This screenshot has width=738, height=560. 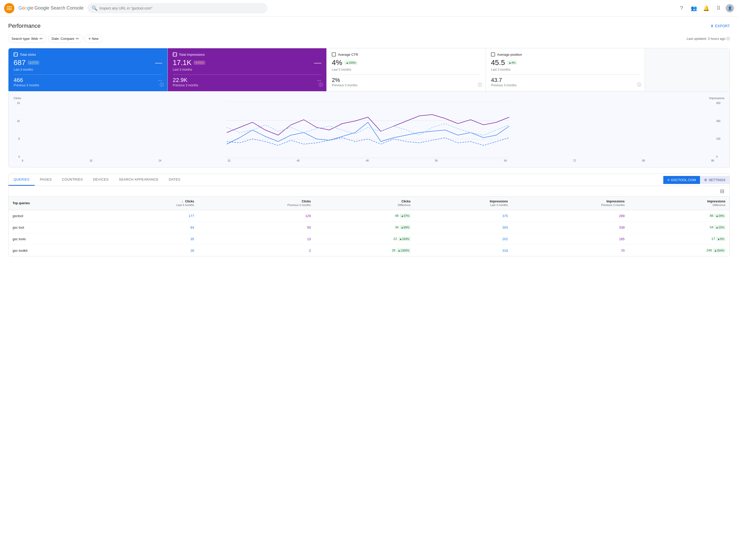 I want to click on page-title: Performance, so click(x=25, y=26).